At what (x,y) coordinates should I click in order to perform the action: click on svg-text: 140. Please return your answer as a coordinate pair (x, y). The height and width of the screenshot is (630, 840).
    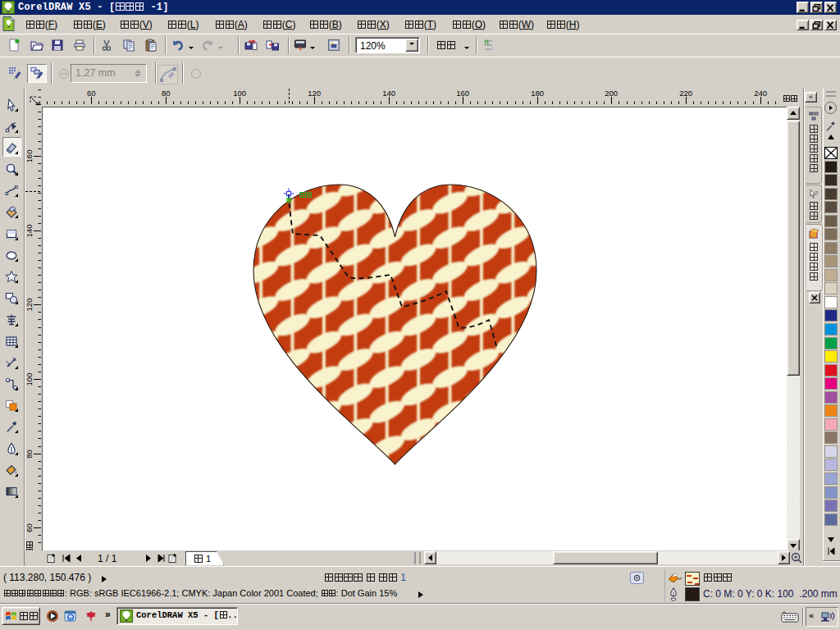
    Looking at the image, I should click on (30, 231).